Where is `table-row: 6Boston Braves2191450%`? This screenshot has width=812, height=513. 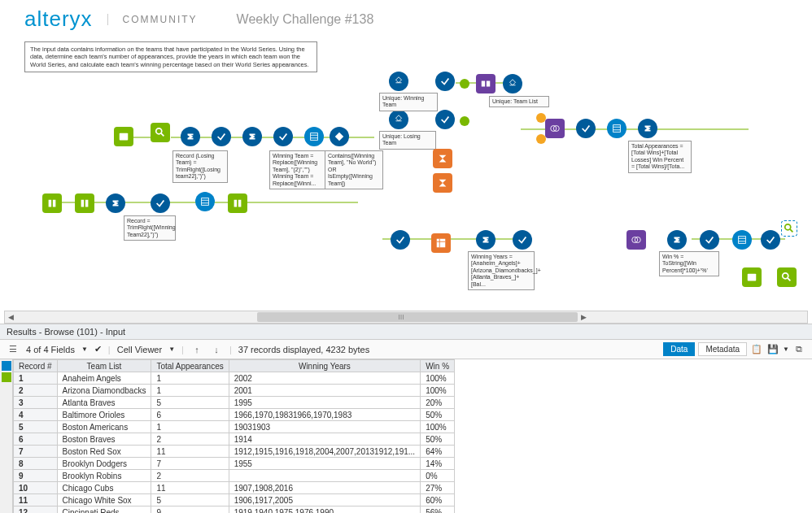
table-row: 6Boston Braves2191450% is located at coordinates (234, 439).